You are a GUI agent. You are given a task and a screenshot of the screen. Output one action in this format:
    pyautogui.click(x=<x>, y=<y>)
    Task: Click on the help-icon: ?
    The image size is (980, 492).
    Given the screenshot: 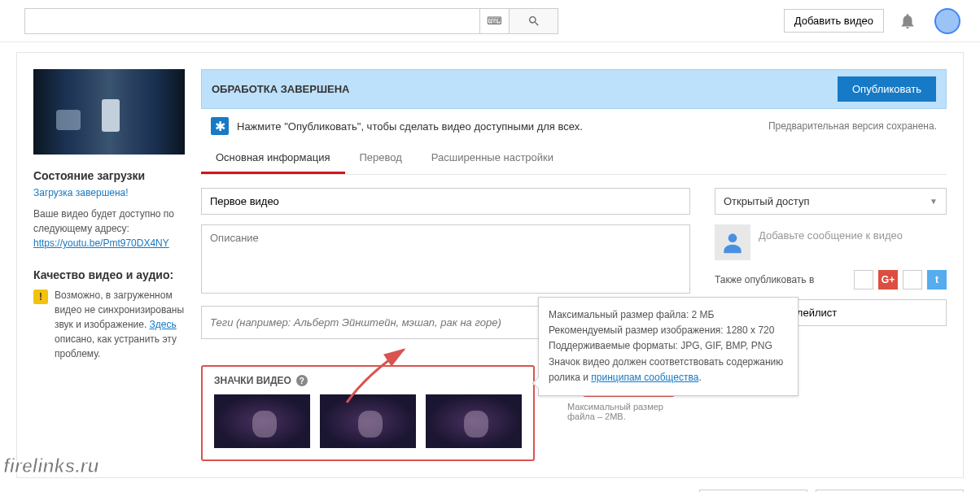 What is the action you would take?
    pyautogui.click(x=302, y=381)
    